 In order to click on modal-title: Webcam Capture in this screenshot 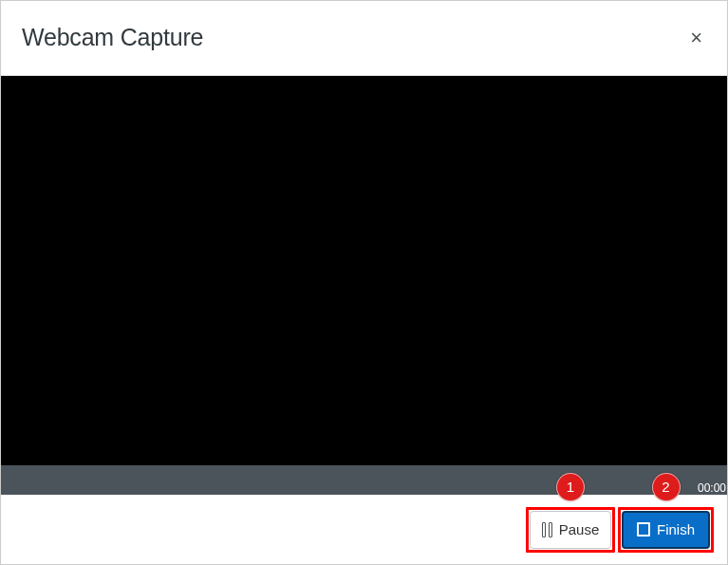, I will do `click(112, 38)`.